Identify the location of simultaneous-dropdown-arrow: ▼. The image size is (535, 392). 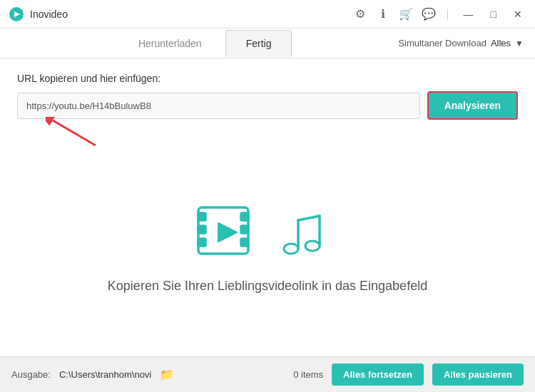
(519, 43).